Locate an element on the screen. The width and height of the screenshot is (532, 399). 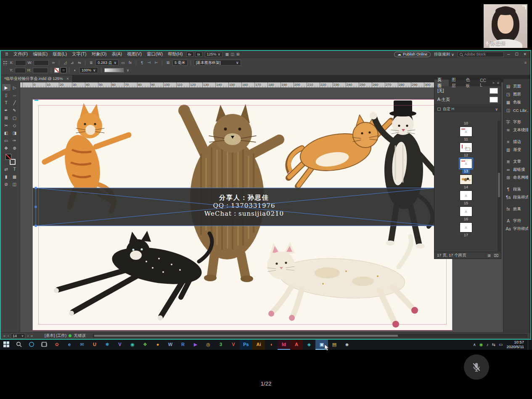
page-thumbnail-11: A is located at coordinates (466, 132).